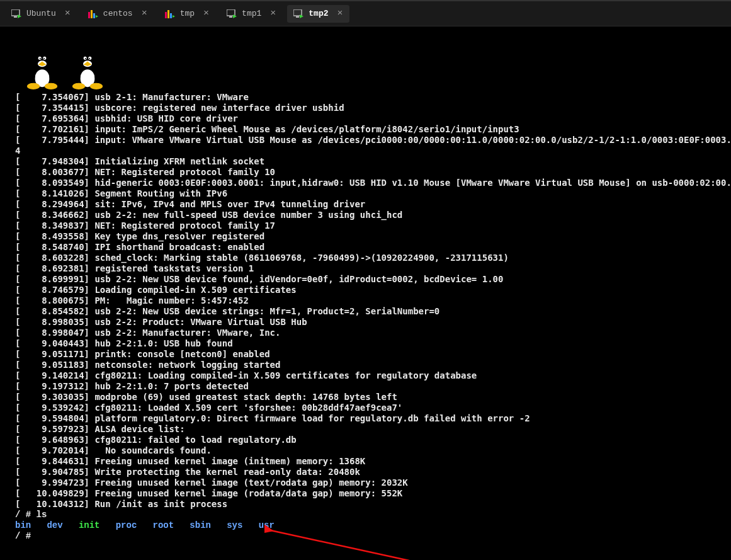 This screenshot has height=560, width=731. What do you see at coordinates (54, 525) in the screenshot?
I see `ls-entry-dev: dev` at bounding box center [54, 525].